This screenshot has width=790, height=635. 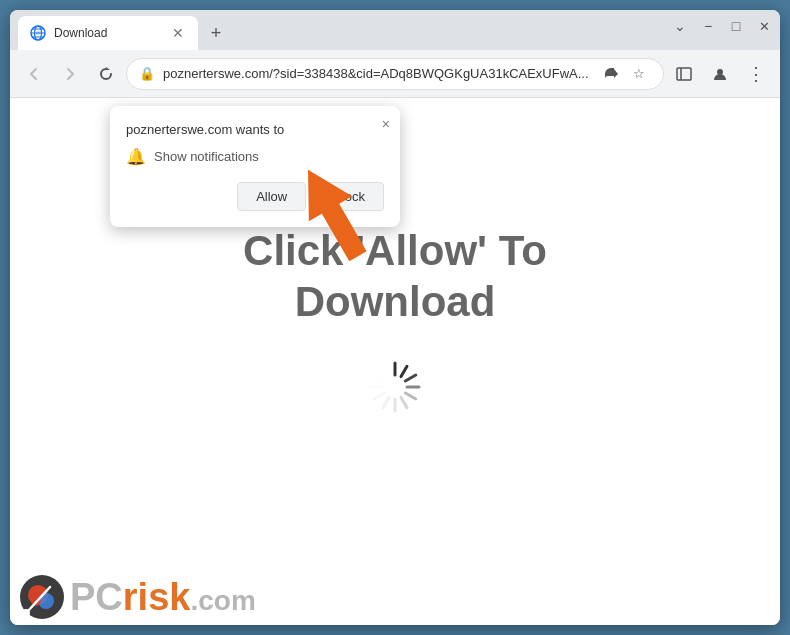 I want to click on address-bar: 🔒 poznerterswe.com/?sid=338438&cid=ADq8B…, so click(x=395, y=74).